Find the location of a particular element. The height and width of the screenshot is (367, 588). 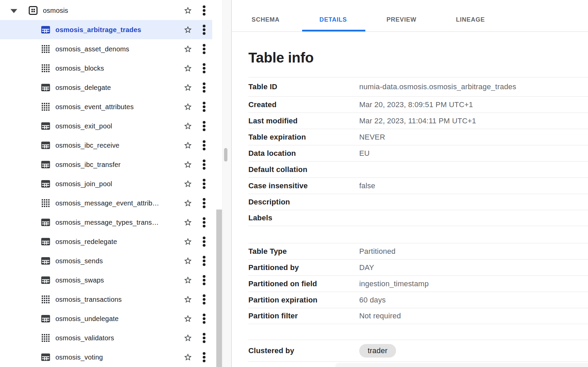

info-row: Default collation is located at coordinates (418, 169).